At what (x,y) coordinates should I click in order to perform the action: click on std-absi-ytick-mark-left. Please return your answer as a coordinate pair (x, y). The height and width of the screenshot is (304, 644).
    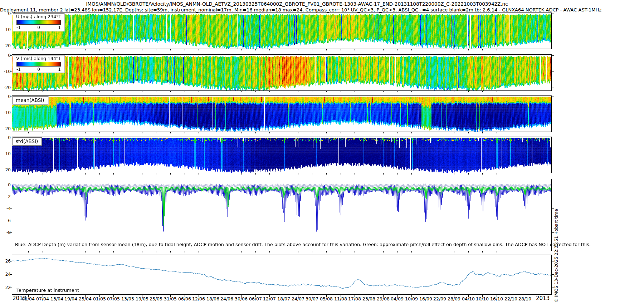
    Looking at the image, I should click on (11, 138).